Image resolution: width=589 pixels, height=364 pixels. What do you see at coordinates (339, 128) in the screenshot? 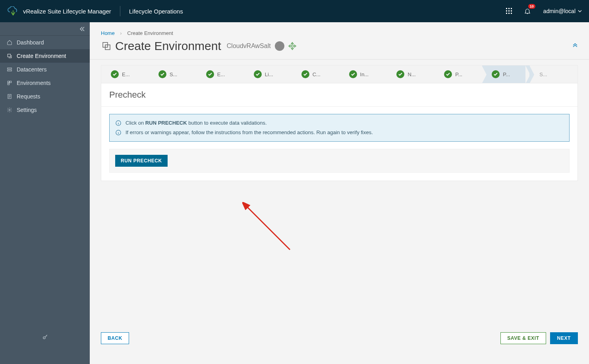
I see `info-box: Click on RUN PRECHECK button to execute …` at bounding box center [339, 128].